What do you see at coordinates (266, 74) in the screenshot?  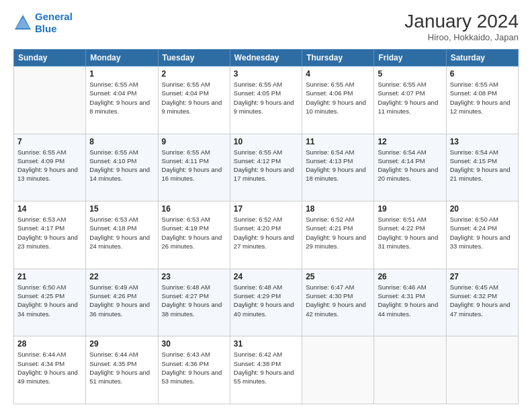 I see `day-number: 3` at bounding box center [266, 74].